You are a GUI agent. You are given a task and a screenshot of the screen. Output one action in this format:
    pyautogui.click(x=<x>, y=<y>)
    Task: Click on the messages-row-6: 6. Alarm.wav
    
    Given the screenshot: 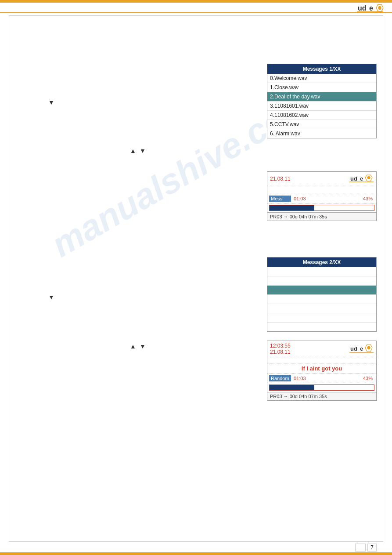 What is the action you would take?
    pyautogui.click(x=322, y=134)
    